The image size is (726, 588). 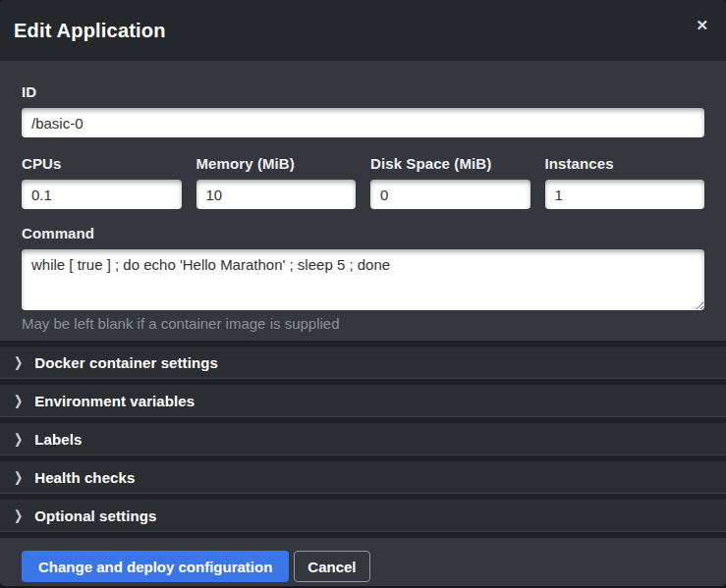 What do you see at coordinates (102, 182) in the screenshot?
I see `cpus-field-group: CPUs` at bounding box center [102, 182].